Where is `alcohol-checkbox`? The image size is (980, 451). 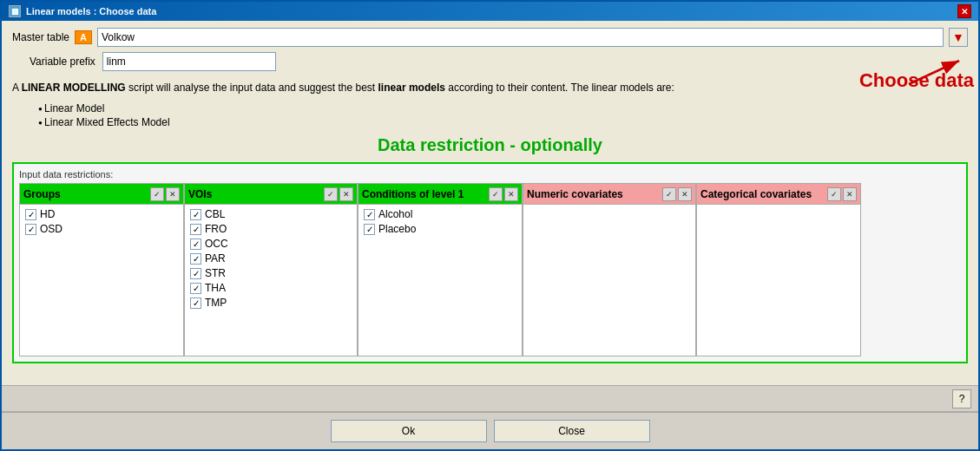 alcohol-checkbox is located at coordinates (370, 215).